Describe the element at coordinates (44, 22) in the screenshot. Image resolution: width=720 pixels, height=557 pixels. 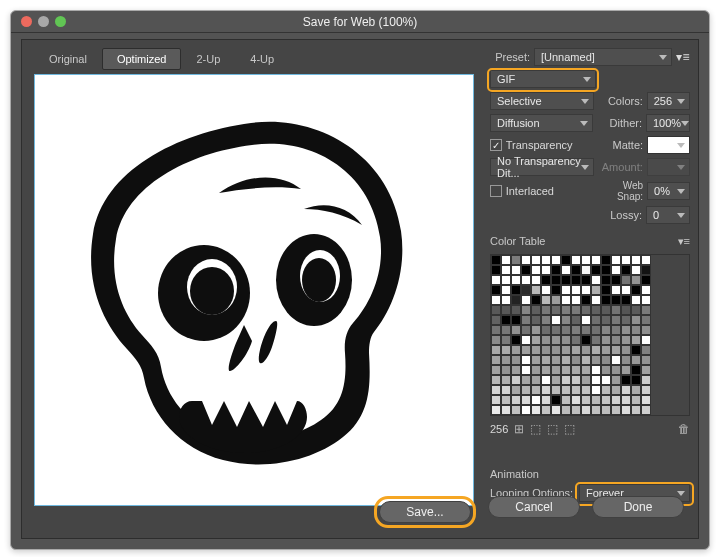
I see `traffic-minimize-icon` at that location.